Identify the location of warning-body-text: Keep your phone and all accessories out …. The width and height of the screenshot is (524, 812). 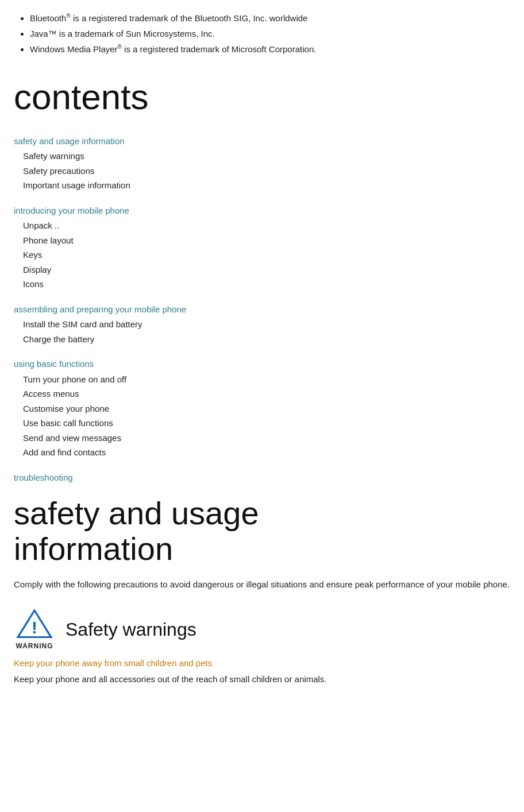
(262, 679).